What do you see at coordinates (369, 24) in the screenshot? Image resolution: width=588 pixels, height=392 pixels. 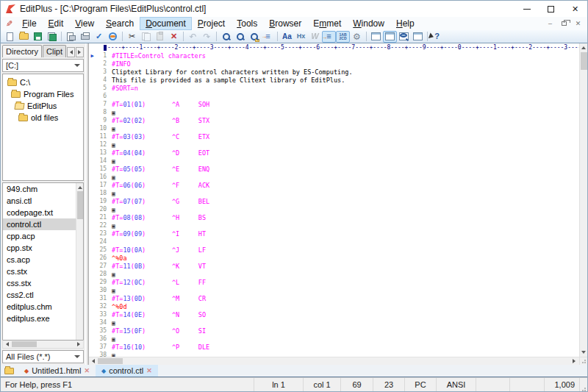 I see `menu-window: Window` at bounding box center [369, 24].